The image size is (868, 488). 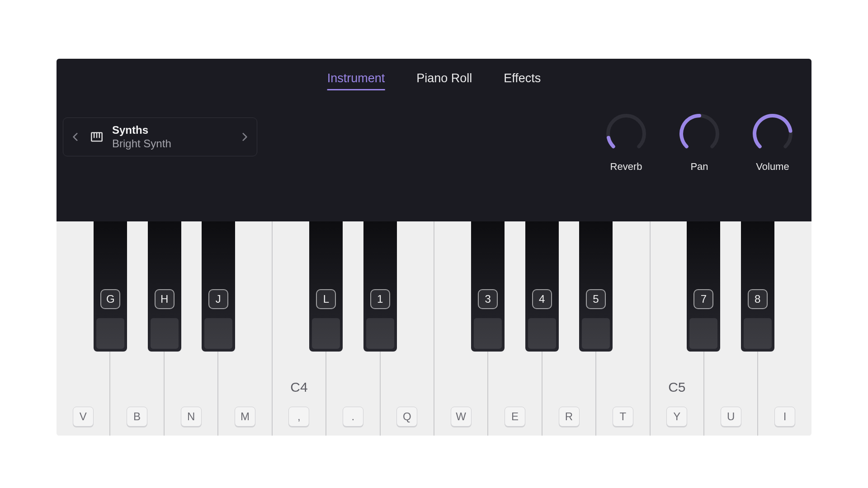 I want to click on instrument-picker-text: Synths Bright Synth, so click(x=175, y=137).